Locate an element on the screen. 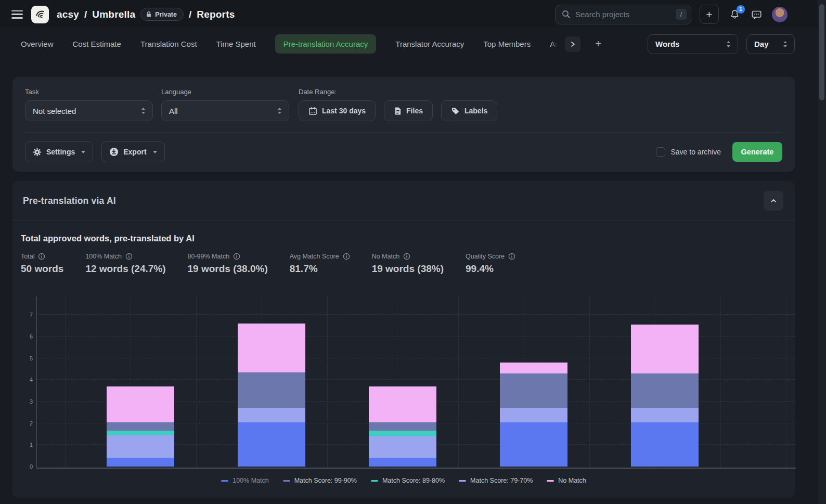 This screenshot has height=504, width=826. tab-time-spent: Time Spent is located at coordinates (236, 44).